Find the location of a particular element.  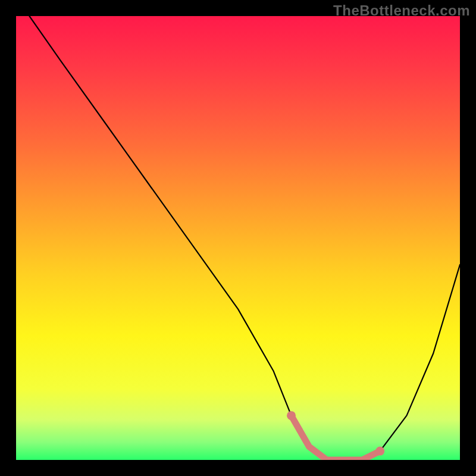

watermark-text: TheBottleneck.com is located at coordinates (402, 11).